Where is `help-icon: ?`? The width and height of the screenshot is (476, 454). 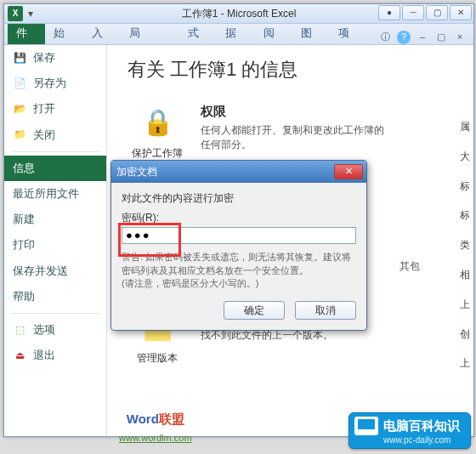 help-icon: ? is located at coordinates (404, 37).